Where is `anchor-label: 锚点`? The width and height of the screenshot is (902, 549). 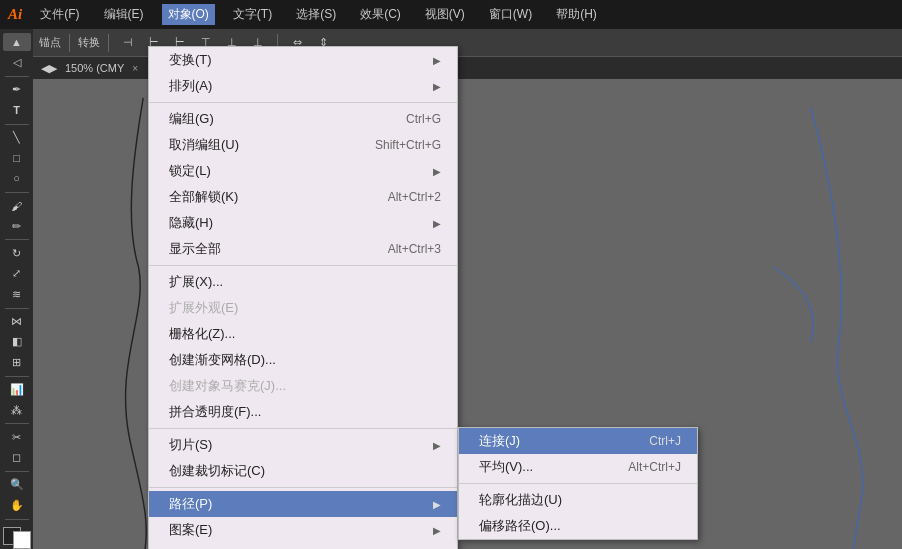
anchor-label: 锚点 is located at coordinates (50, 42).